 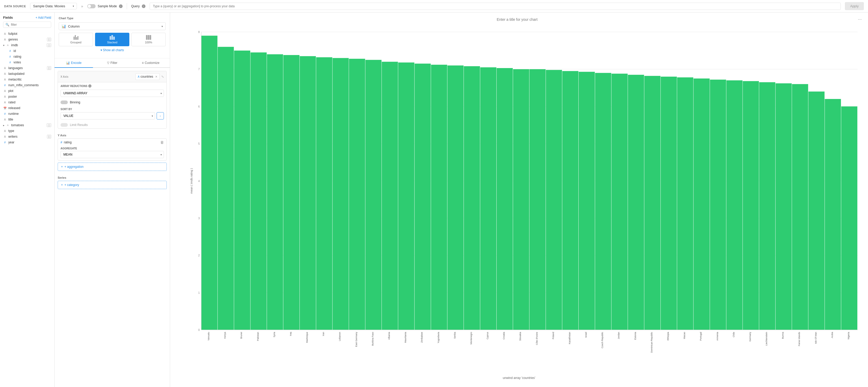 What do you see at coordinates (149, 39) in the screenshot?
I see `chart-subtype-100pct: 100%` at bounding box center [149, 39].